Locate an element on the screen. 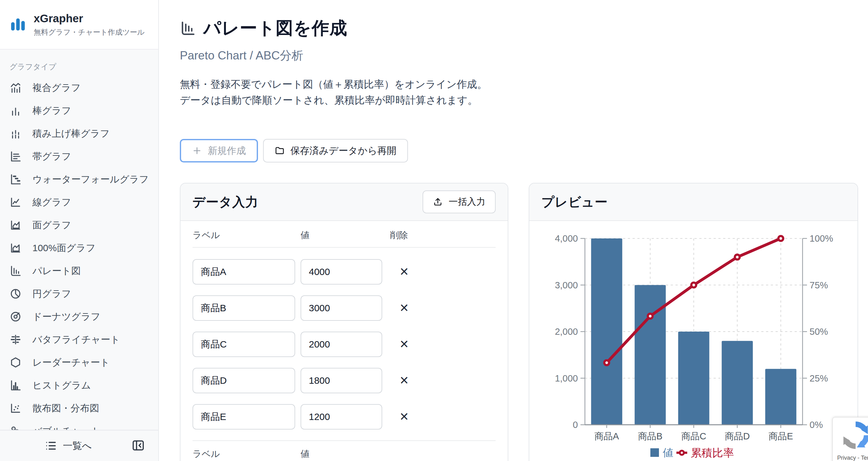 This screenshot has width=868, height=461. left-tick-label: 0 is located at coordinates (576, 425).